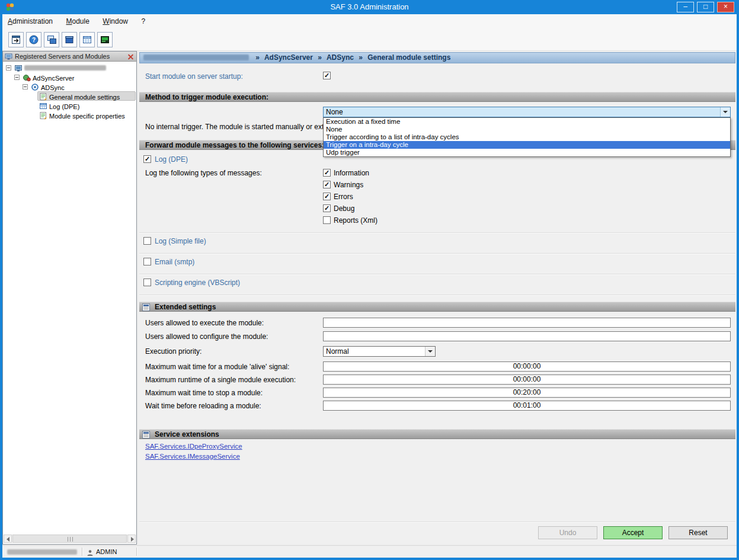 Image resolution: width=739 pixels, height=560 pixels. I want to click on titlebar: SAF 3.0 Administration – □ ×, so click(370, 7).